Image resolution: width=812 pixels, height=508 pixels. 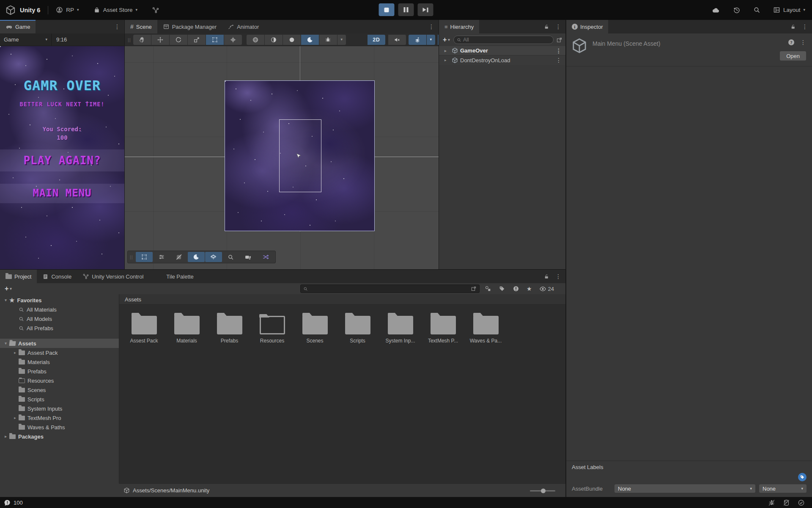 What do you see at coordinates (144, 327) in the screenshot?
I see `asset-folder-assest-pack: Assest Pack` at bounding box center [144, 327].